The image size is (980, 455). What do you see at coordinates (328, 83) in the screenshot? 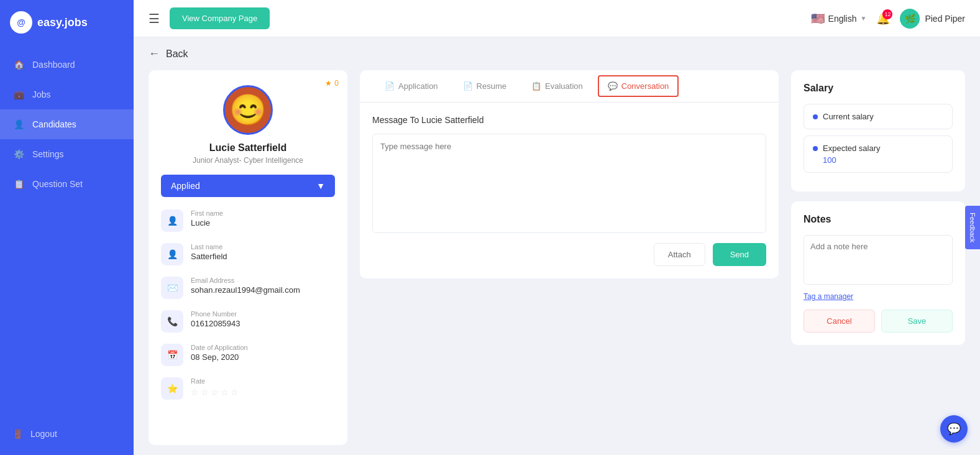
I see `star-icon: ★` at bounding box center [328, 83].